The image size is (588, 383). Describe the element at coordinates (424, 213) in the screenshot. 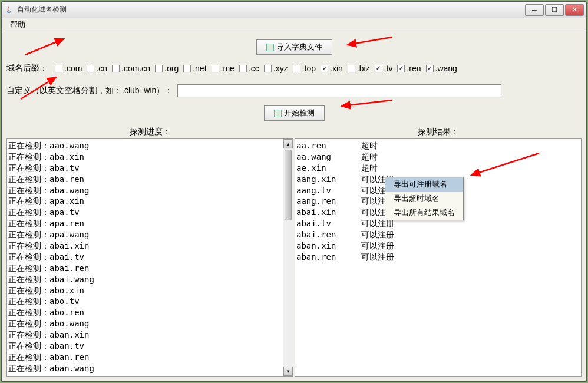

I see `context-menu-item: 导出所有结果域名` at that location.